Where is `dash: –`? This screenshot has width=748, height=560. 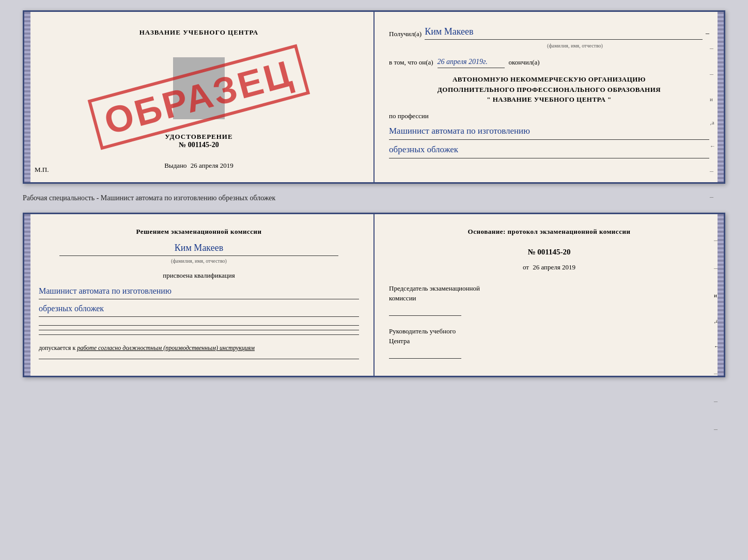
dash: – is located at coordinates (708, 34).